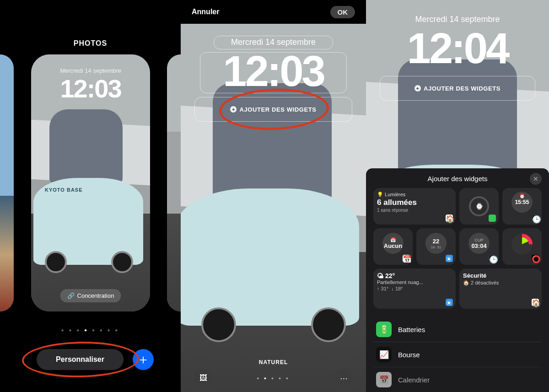 This screenshot has height=392, width=549. I want to click on widget-activity-rings: ⭕, so click(522, 247).